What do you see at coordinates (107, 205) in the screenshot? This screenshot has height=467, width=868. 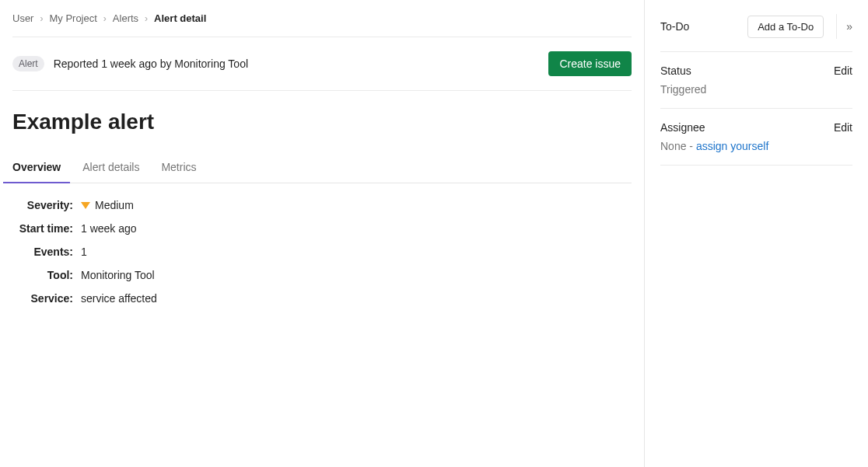 I see `severity-value: Medium` at bounding box center [107, 205].